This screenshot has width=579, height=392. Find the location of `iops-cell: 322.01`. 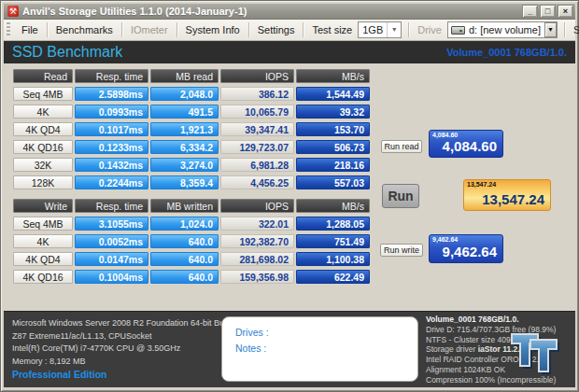

iops-cell: 322.01 is located at coordinates (258, 224).